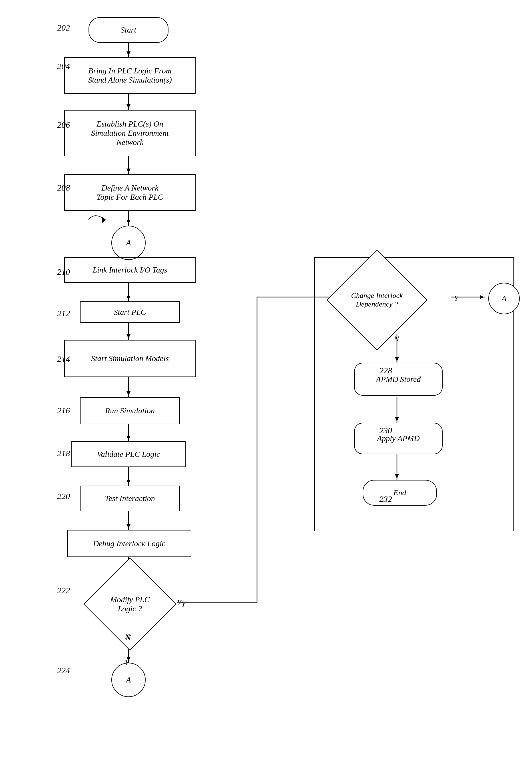 The width and height of the screenshot is (532, 783). What do you see at coordinates (128, 638) in the screenshot?
I see `n-label-222b: N` at bounding box center [128, 638].